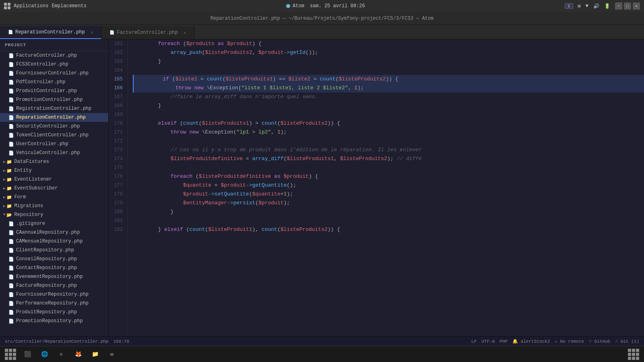 This screenshot has height=362, width=644. I want to click on sysbar-icon-4: 🔋, so click(607, 6).